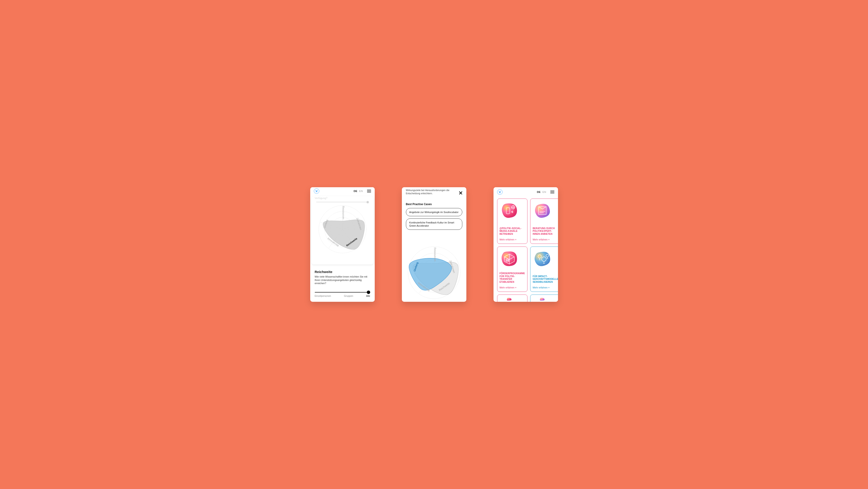 This screenshot has height=489, width=868. I want to click on ghost-previous-slider, so click(342, 202).